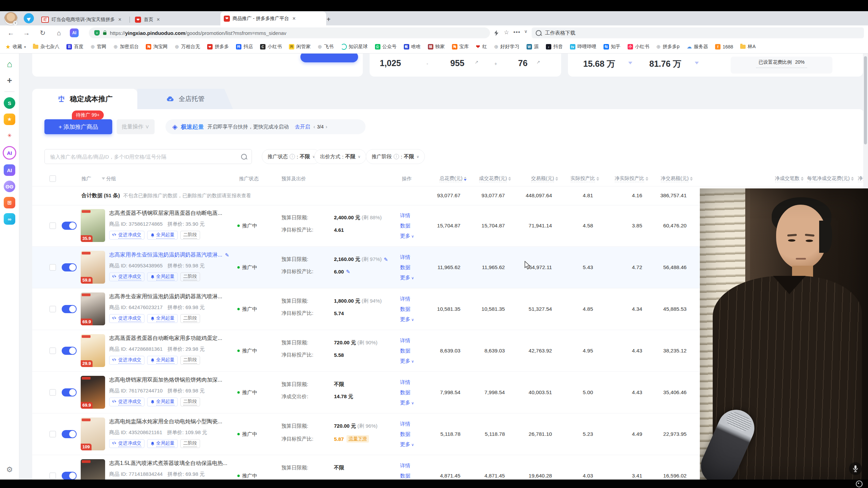  What do you see at coordinates (724, 47) in the screenshot?
I see `bookmark-item: f1688` at bounding box center [724, 47].